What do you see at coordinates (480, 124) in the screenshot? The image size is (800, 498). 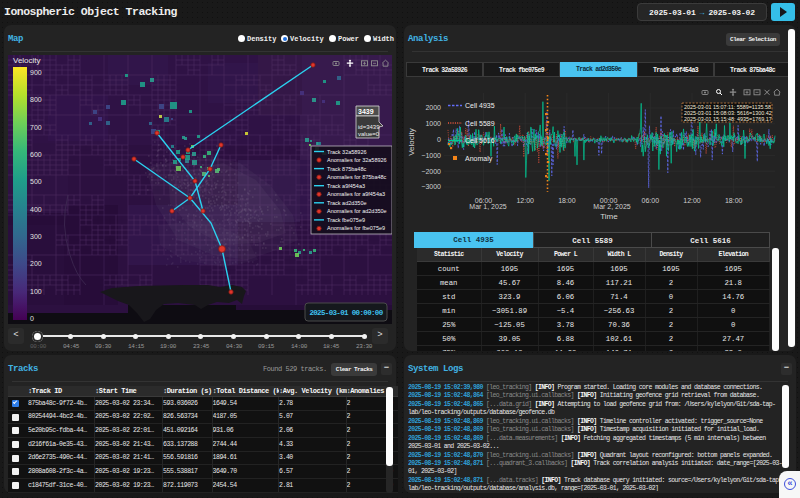 I see `svg-text: Cell 5589` at bounding box center [480, 124].